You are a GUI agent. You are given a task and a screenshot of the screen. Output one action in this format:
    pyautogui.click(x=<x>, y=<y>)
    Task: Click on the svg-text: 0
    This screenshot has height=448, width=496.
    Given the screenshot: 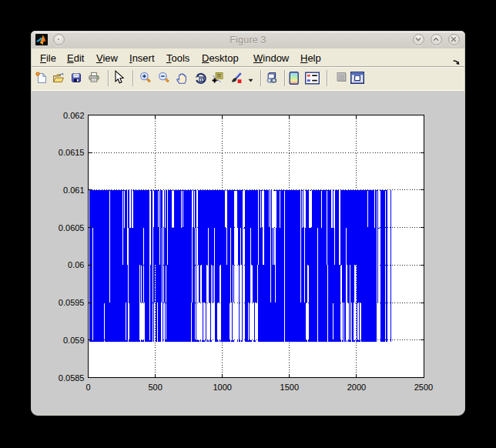 What is the action you would take?
    pyautogui.click(x=88, y=387)
    